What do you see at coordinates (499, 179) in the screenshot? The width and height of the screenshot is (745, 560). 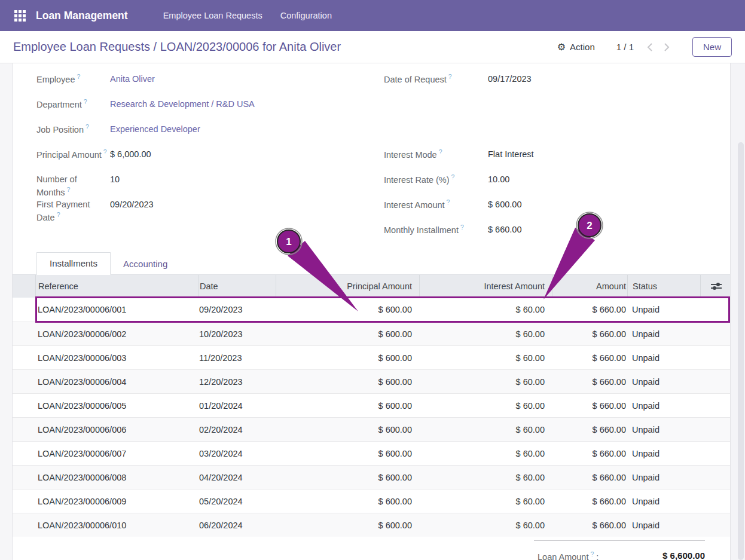 I see `field-value-interest-rate: 10.00` at bounding box center [499, 179].